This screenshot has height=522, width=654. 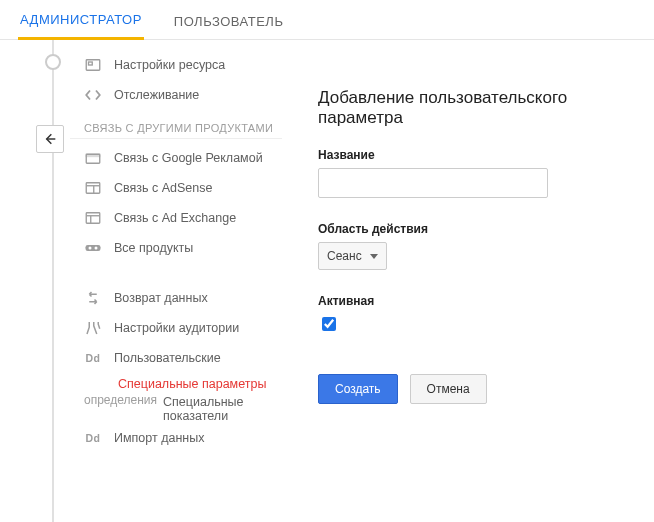 I want to click on arrow-left-icon, so click(x=50, y=139).